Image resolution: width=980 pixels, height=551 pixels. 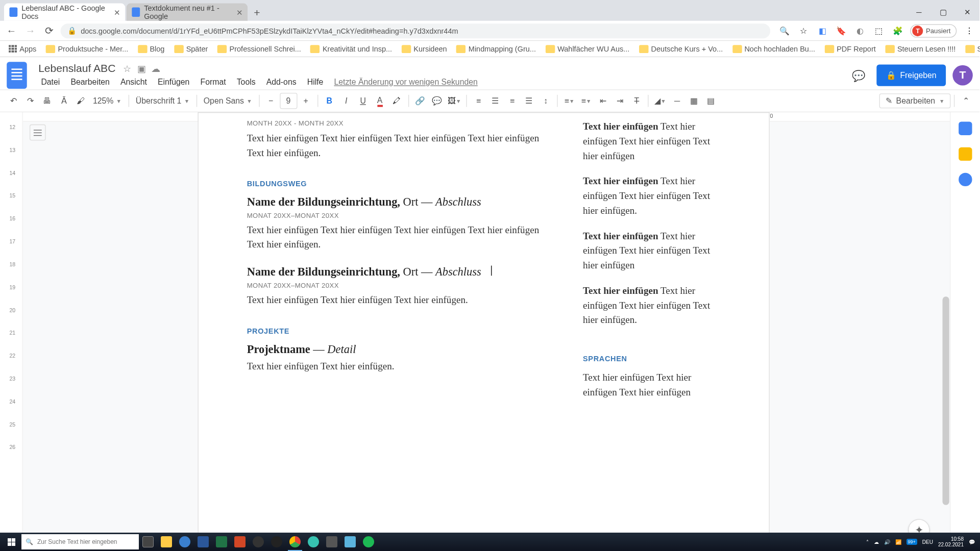 What do you see at coordinates (915, 101) in the screenshot?
I see `mode-select: ✎ Bearbeiten ▼` at bounding box center [915, 101].